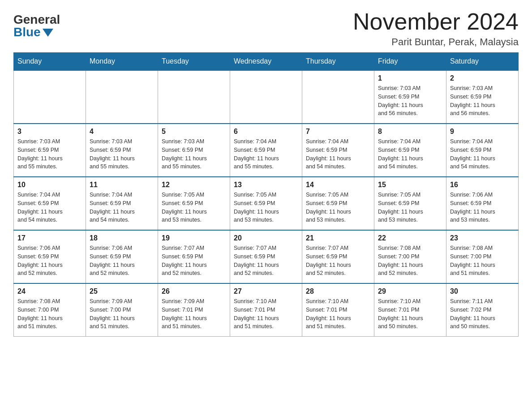 This screenshot has width=532, height=411. I want to click on calendar-cell: 16Sunrise: 7:06 AMSunset: 6:59 PMDayligh…, so click(483, 203).